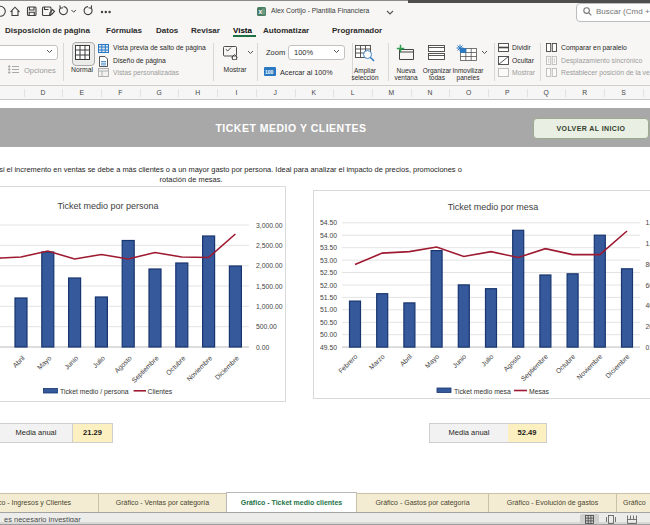  What do you see at coordinates (108, 206) in the screenshot?
I see `svg-text: Ticket medio por persona` at bounding box center [108, 206].